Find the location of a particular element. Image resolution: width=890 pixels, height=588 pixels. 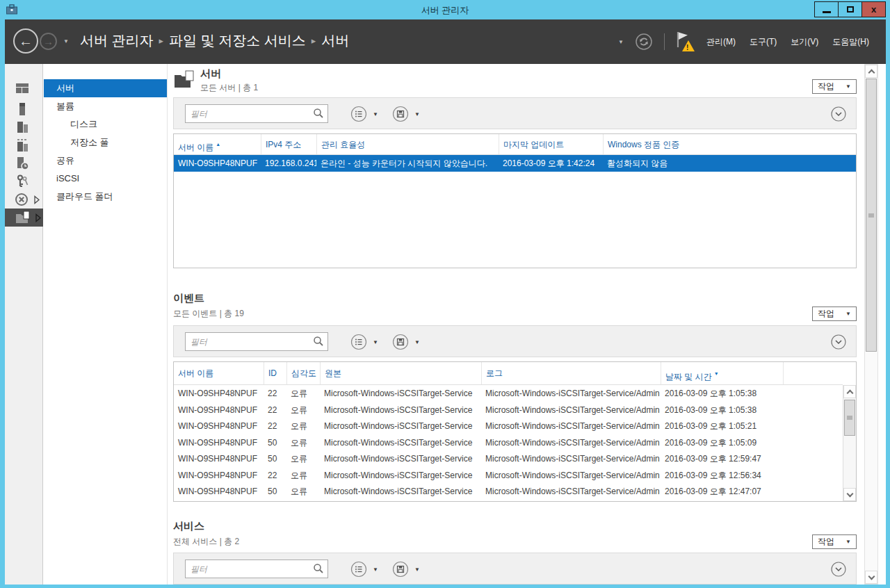

table-cell: WIN-O9SHP48NPUF is located at coordinates (218, 476).